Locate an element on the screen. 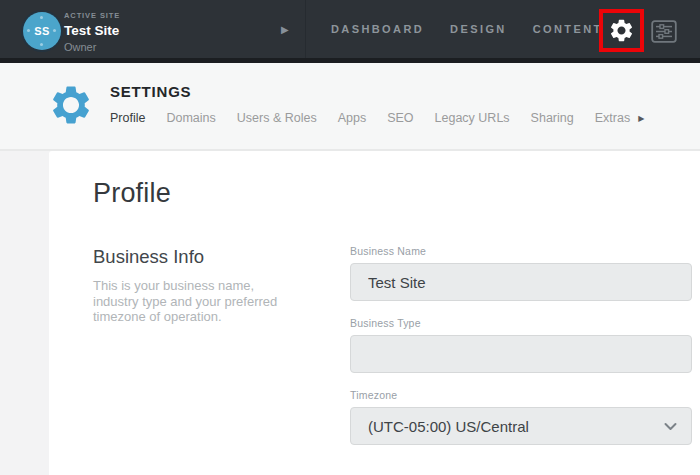 This screenshot has width=700, height=475. site-expand-arrow-icon: ▶ is located at coordinates (285, 30).